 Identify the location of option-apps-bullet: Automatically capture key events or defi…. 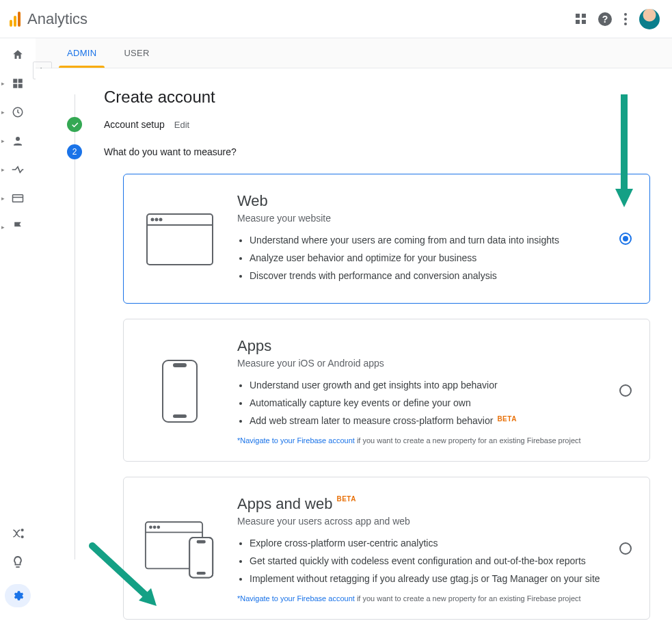
(416, 404).